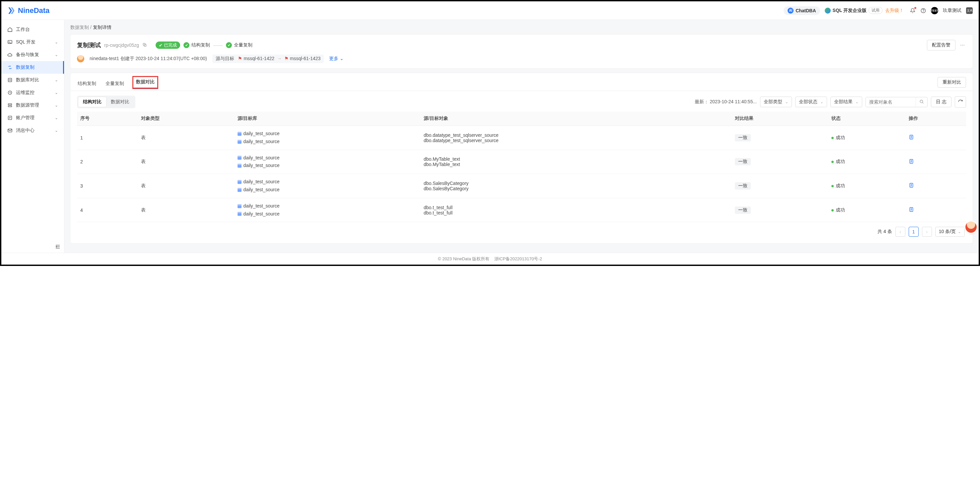 The width and height of the screenshot is (980, 502). Describe the element at coordinates (521, 138) in the screenshot. I see `table-row: 1 表 daily_test_source daily_test_source …` at that location.